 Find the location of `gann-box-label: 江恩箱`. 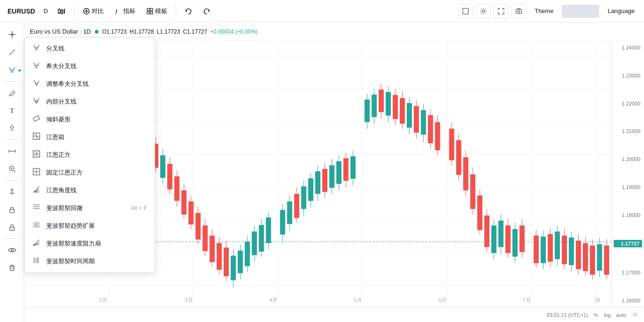

gann-box-label: 江恩箱 is located at coordinates (55, 137).